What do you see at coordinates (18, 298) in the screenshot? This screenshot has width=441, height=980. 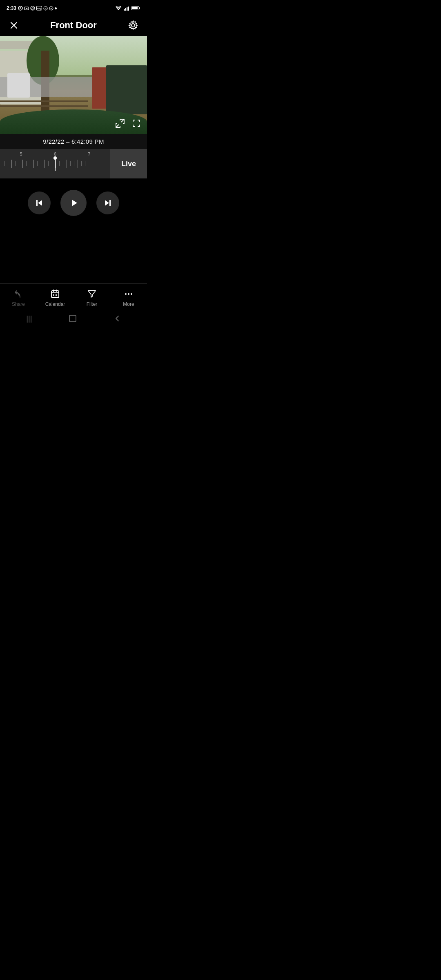 I see `nav-share: Share` at bounding box center [18, 298].